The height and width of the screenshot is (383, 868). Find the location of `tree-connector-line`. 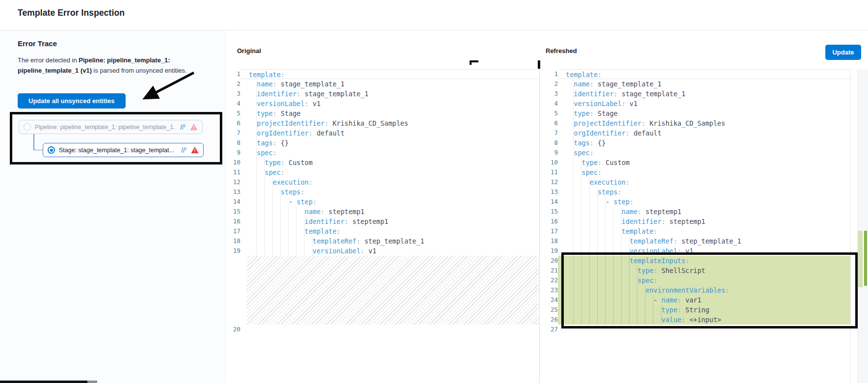

tree-connector-line is located at coordinates (34, 142).